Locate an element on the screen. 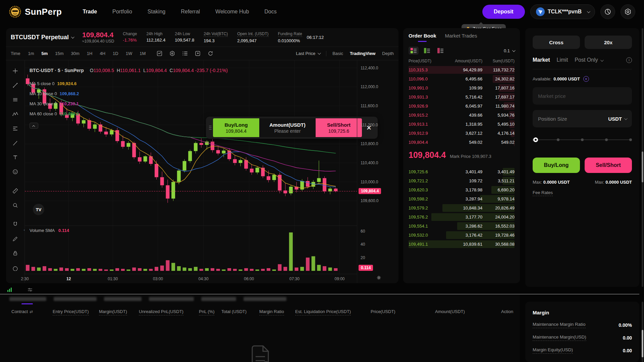 This screenshot has width=644, height=362. nav-item-referral: Referral is located at coordinates (191, 12).